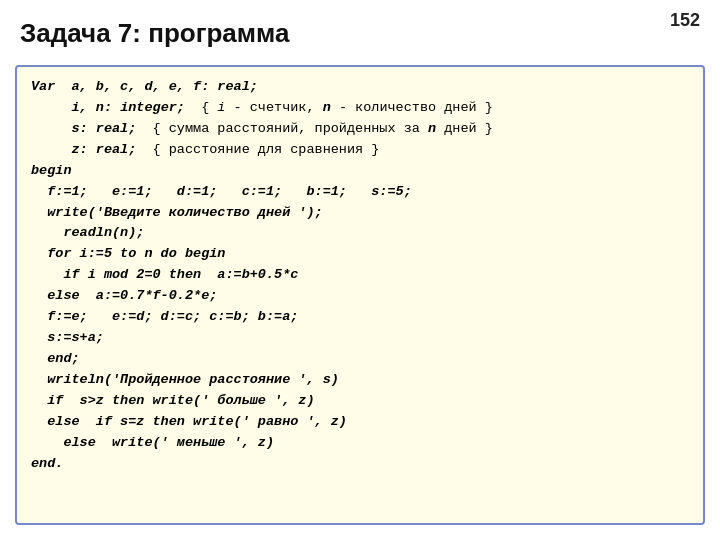 This screenshot has width=720, height=540. Describe the element at coordinates (360, 192) in the screenshot. I see `code-line-6: f:=1; e:=1; d:=1; c:=1; b:=1; s:=5;` at that location.